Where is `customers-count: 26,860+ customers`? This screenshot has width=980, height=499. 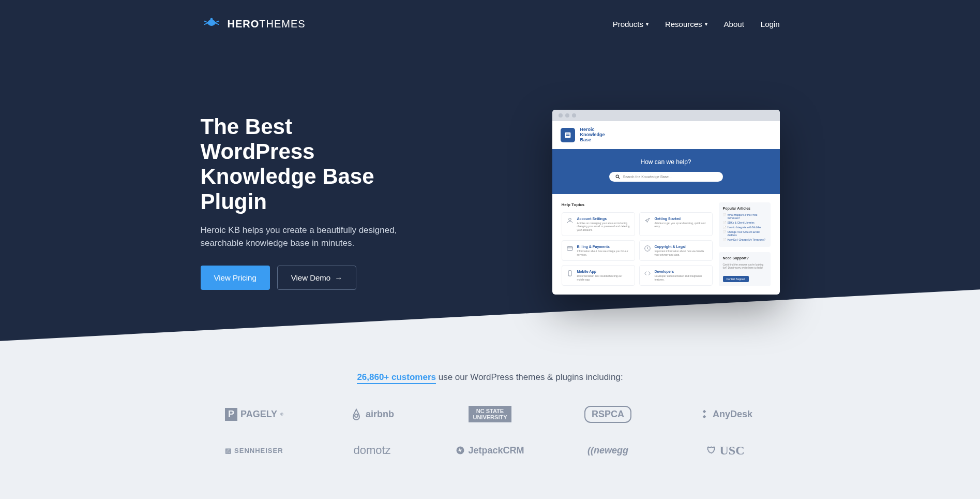
customers-count: 26,860+ customers is located at coordinates (396, 378).